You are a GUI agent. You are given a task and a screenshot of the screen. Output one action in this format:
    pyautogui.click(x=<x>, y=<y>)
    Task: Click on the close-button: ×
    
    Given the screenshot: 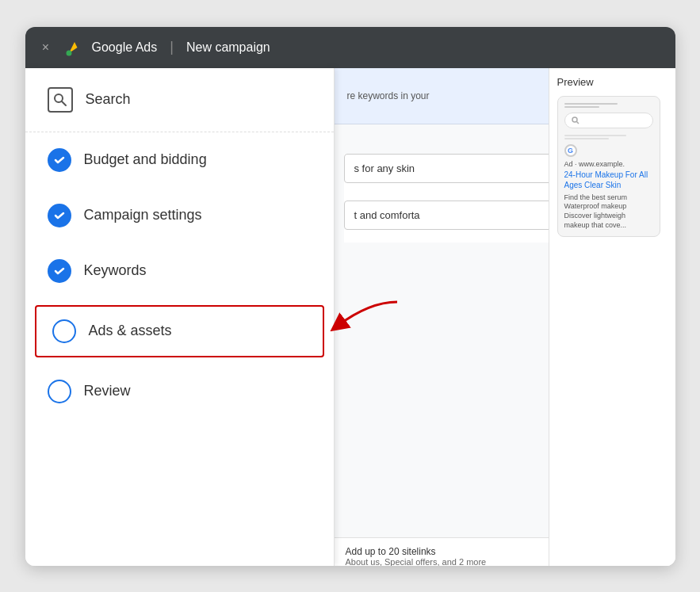 What is the action you would take?
    pyautogui.click(x=46, y=48)
    